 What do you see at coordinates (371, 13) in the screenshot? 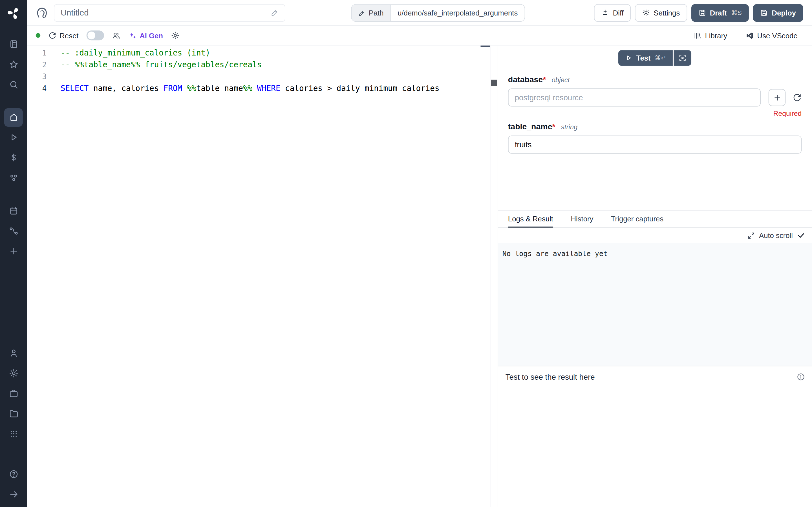
I see `path-label: Path` at bounding box center [371, 13].